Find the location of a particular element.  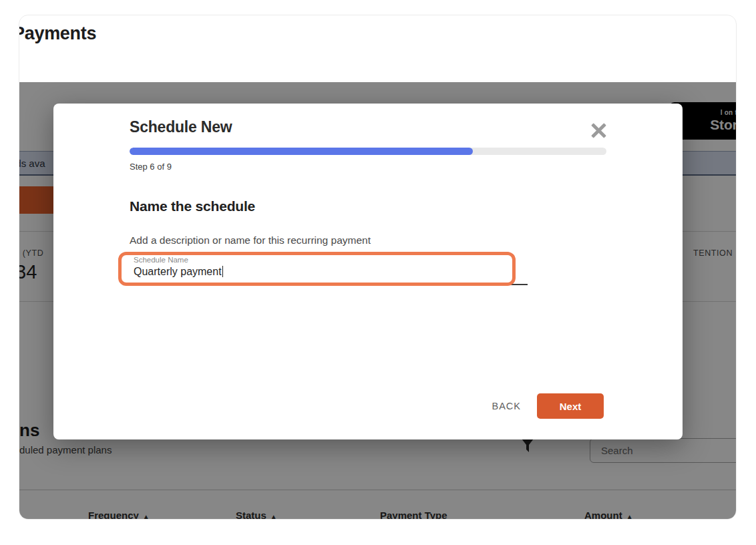

dialog-title: Schedule New is located at coordinates (181, 127).